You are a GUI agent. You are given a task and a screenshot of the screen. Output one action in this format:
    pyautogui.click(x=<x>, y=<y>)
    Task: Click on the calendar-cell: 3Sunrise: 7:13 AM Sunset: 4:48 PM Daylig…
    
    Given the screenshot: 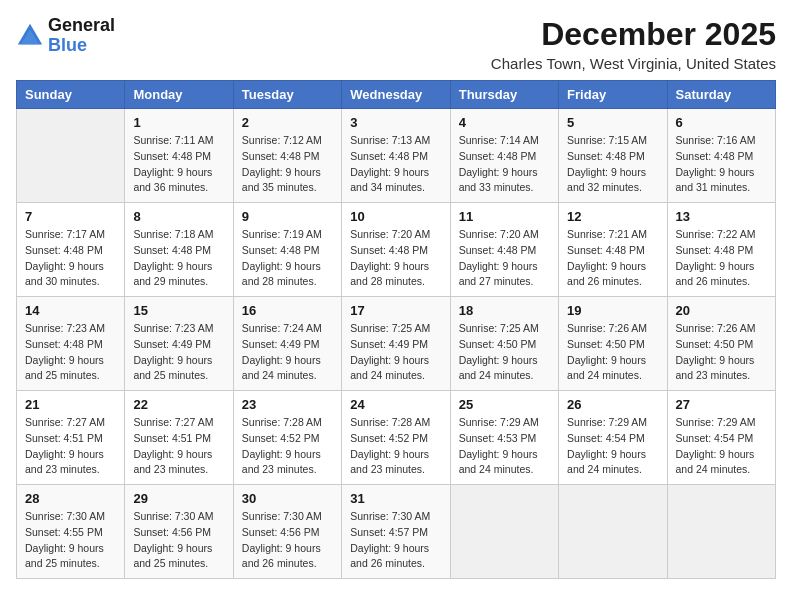 What is the action you would take?
    pyautogui.click(x=396, y=156)
    